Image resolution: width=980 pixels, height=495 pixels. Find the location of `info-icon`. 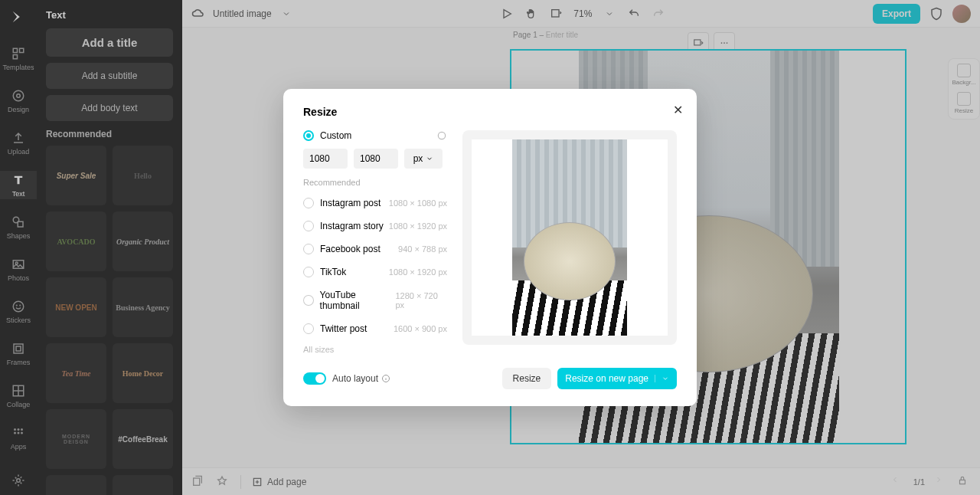

info-icon is located at coordinates (386, 379).